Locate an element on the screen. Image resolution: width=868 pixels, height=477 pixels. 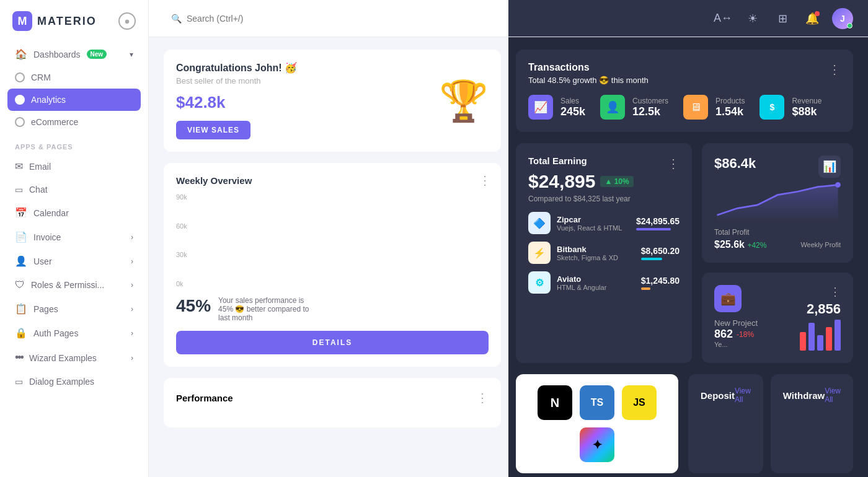
sidebar-item-crm: CRM is located at coordinates (74, 77).